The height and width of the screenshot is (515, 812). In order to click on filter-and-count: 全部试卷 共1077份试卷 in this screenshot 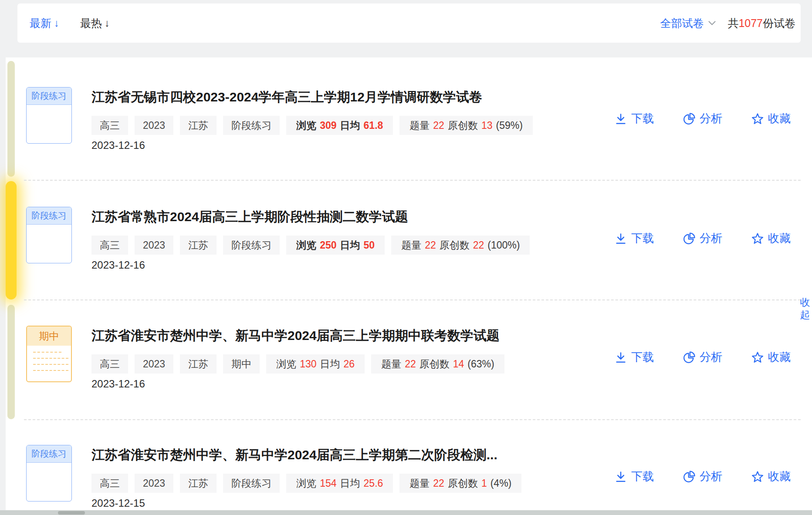, I will do `click(727, 23)`.